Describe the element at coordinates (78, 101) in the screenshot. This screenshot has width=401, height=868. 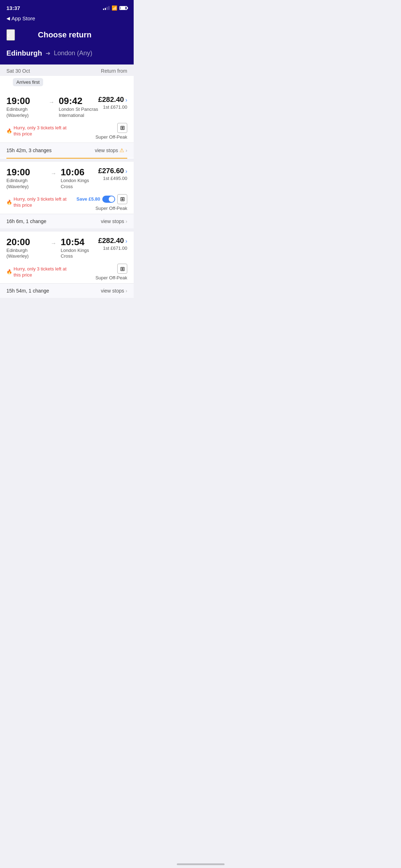
I see `arrive-time: 09:42` at that location.